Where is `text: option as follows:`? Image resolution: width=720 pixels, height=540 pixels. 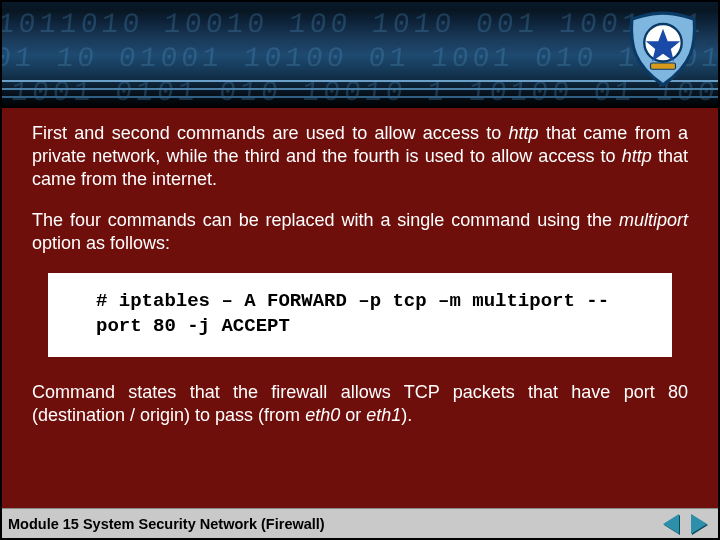 text: option as follows: is located at coordinates (101, 243).